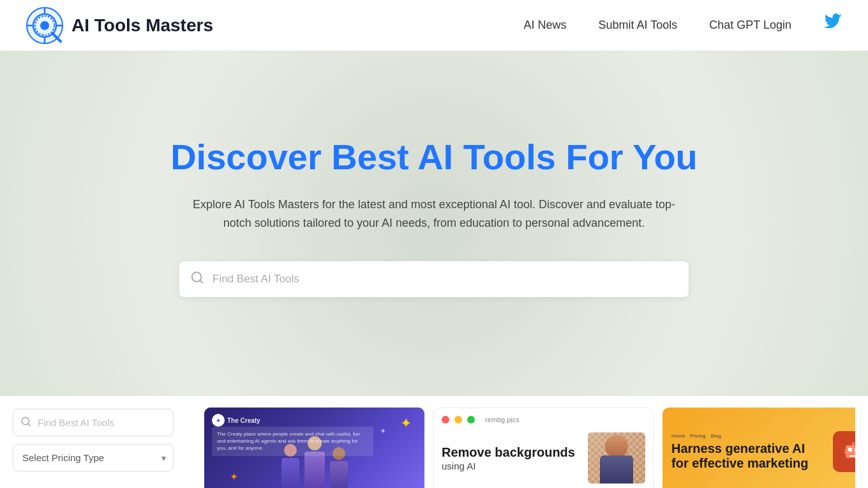  What do you see at coordinates (759, 448) in the screenshot?
I see `tool-card-3: HomePricingBlog Harness generative AI fo…` at bounding box center [759, 448].